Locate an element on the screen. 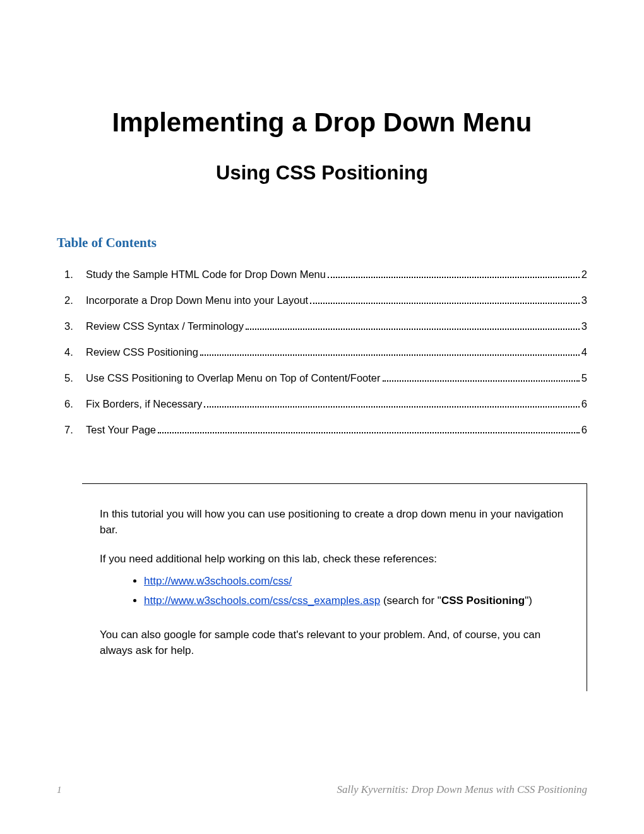  toc-heading: Table of Contents is located at coordinates (322, 243).